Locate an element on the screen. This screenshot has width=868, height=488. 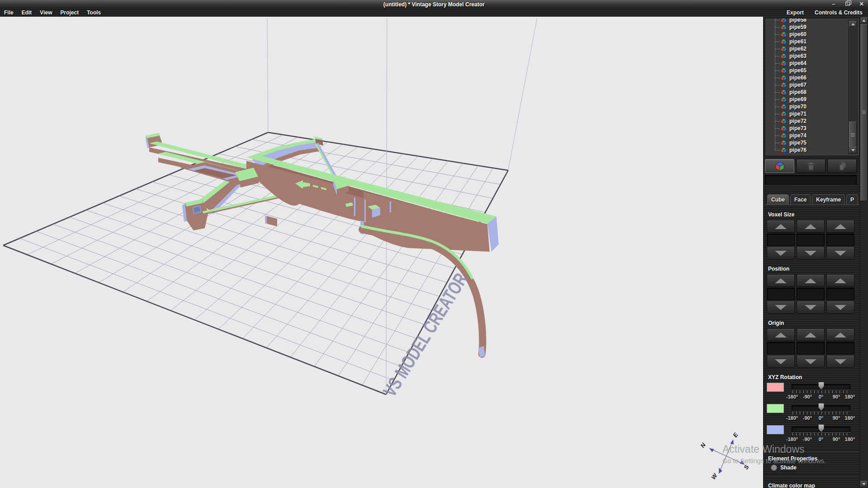
tree-item: pipe68 is located at coordinates (812, 92).